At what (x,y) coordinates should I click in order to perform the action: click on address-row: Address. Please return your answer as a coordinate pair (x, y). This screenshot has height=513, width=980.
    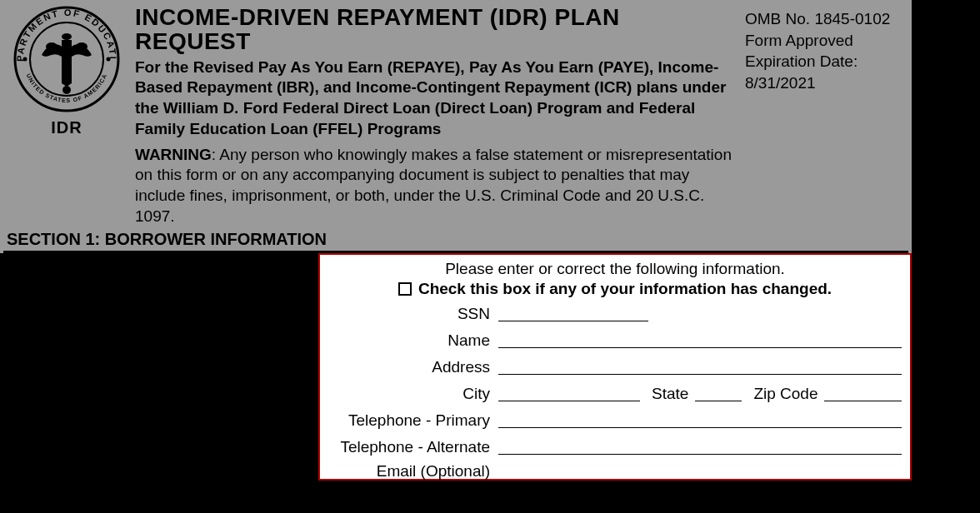
    Looking at the image, I should click on (615, 366).